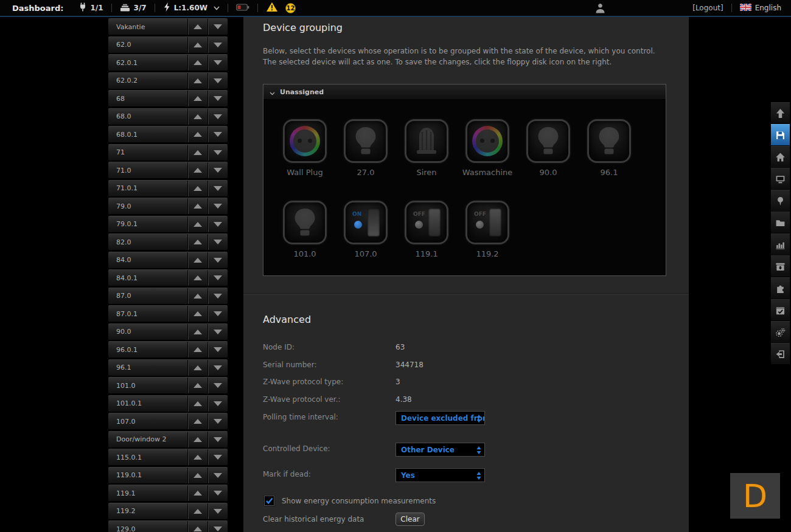  What do you see at coordinates (780, 288) in the screenshot?
I see `toolbar-modules-button` at bounding box center [780, 288].